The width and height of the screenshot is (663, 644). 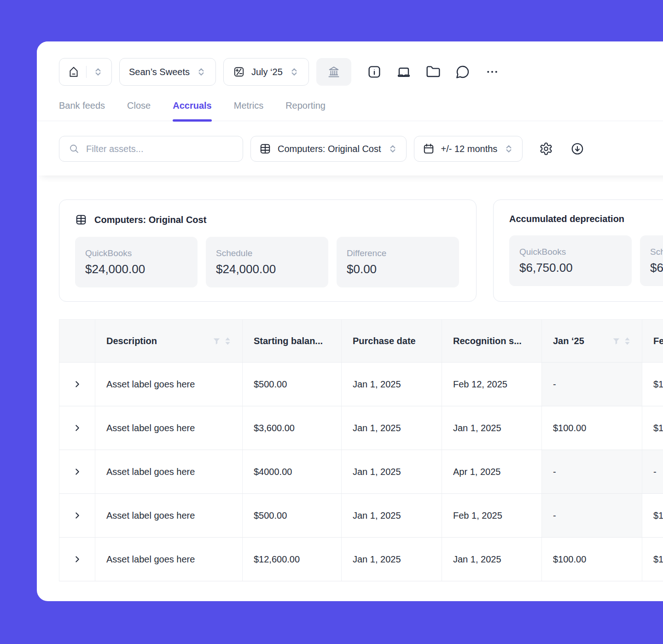 I want to click on info-icon, so click(x=374, y=72).